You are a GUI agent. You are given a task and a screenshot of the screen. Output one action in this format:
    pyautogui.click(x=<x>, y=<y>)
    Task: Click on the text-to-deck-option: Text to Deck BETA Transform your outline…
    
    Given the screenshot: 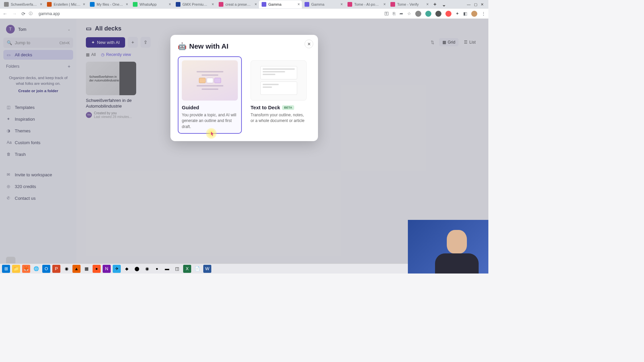 What is the action you would take?
    pyautogui.click(x=278, y=95)
    